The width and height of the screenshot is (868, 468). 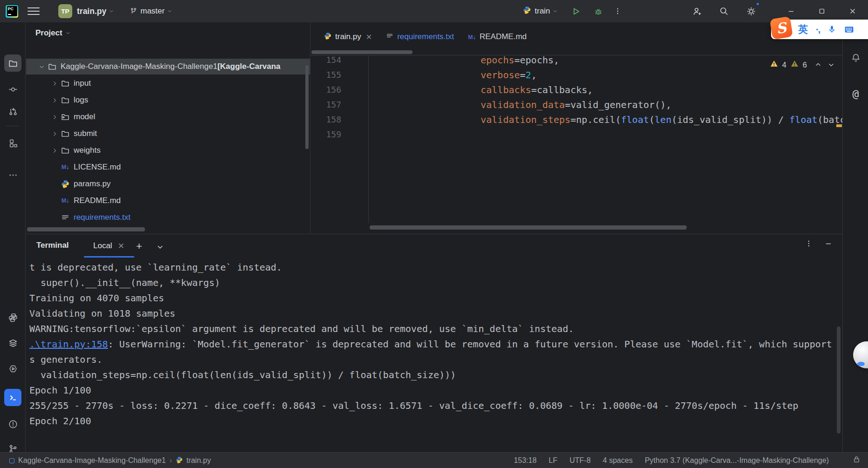 What do you see at coordinates (528, 227) in the screenshot?
I see `editor-horizontal-scrollbar` at bounding box center [528, 227].